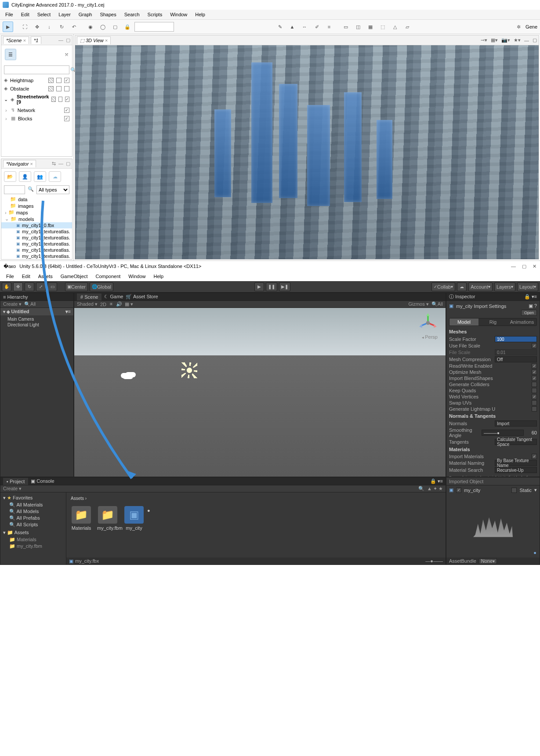 The height and width of the screenshot is (756, 540). I want to click on shaded-dropdown: Shaded ▾, so click(87, 304).